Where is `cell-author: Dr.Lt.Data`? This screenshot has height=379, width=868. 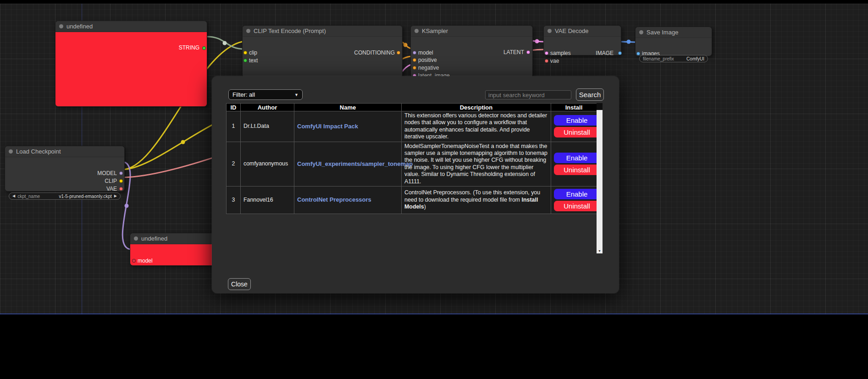 cell-author: Dr.Lt.Data is located at coordinates (268, 126).